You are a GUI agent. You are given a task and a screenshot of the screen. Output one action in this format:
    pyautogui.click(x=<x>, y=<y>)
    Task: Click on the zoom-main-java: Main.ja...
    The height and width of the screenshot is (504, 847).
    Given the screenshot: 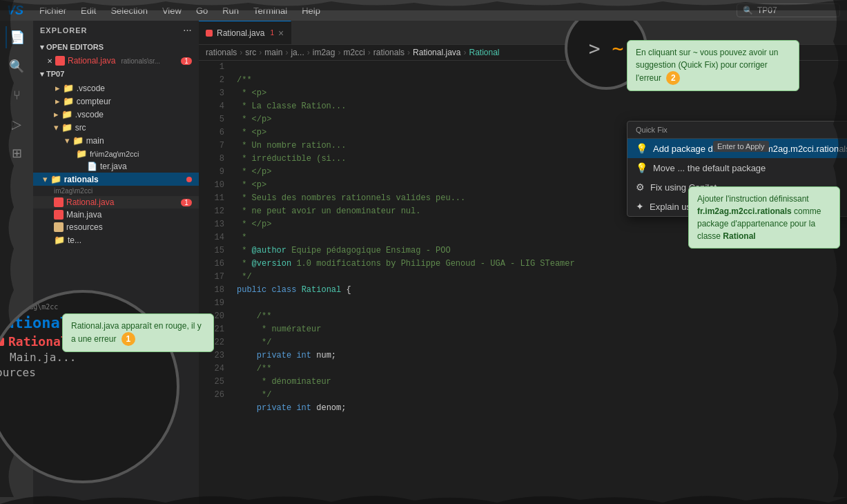 What is the action you would take?
    pyautogui.click(x=90, y=358)
    